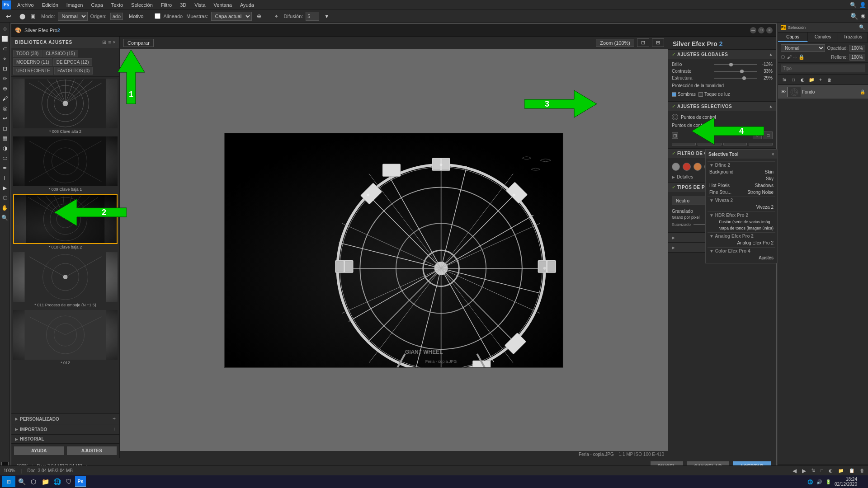 This screenshot has height=488, width=868. What do you see at coordinates (45, 482) in the screenshot?
I see `taskbar-file-explorer: 📁` at bounding box center [45, 482].